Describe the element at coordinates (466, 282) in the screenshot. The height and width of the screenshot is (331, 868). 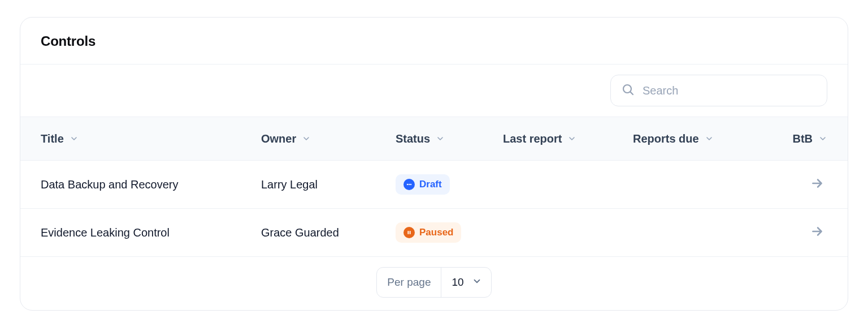
I see `per-page-select: 10` at that location.